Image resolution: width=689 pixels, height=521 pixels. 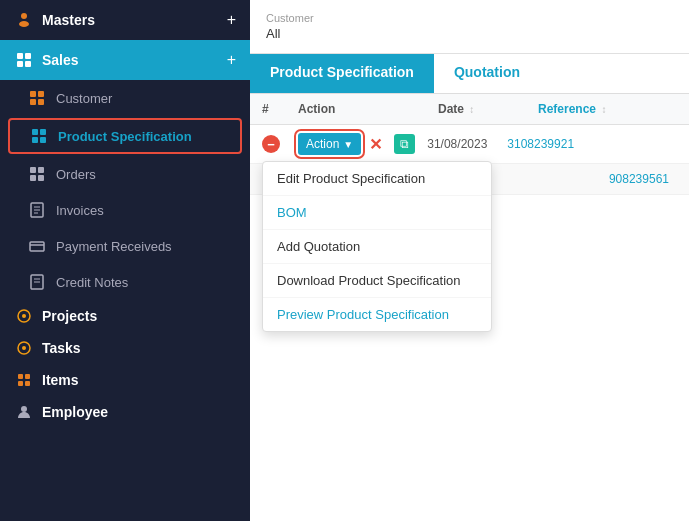 I want to click on sidebar-employee-section: Employee, so click(x=125, y=416).